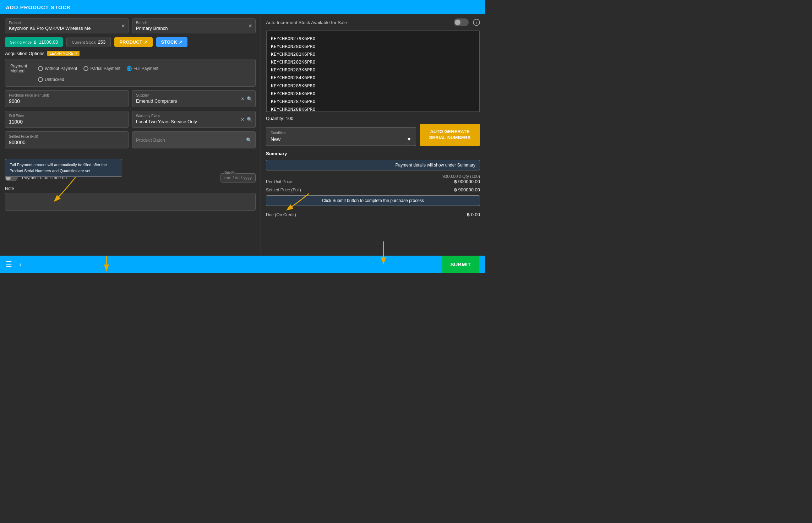  Describe the element at coordinates (229, 173) in the screenshot. I see `due-at-label: Due At` at that location.